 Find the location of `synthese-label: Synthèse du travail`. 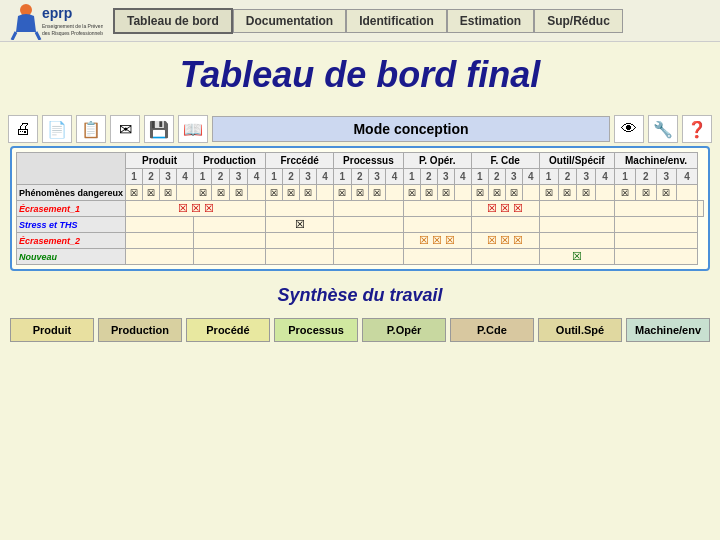

synthese-label: Synthèse du travail is located at coordinates (360, 296).